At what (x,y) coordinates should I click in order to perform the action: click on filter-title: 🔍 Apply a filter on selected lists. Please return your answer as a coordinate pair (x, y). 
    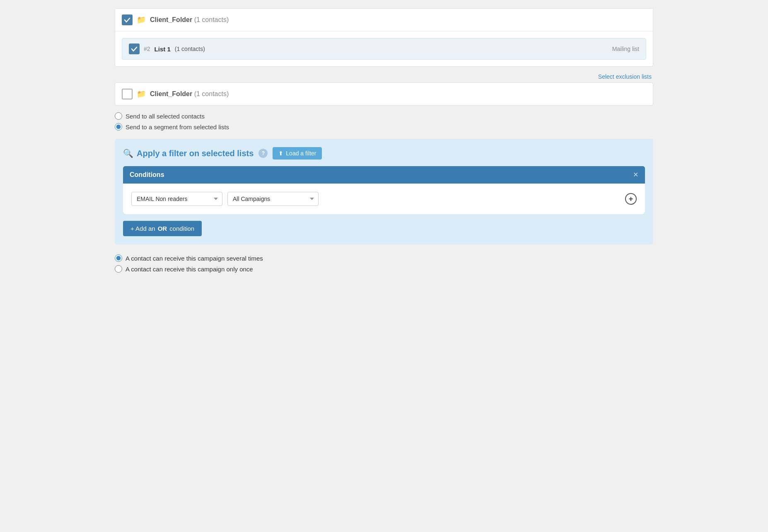
    Looking at the image, I should click on (188, 153).